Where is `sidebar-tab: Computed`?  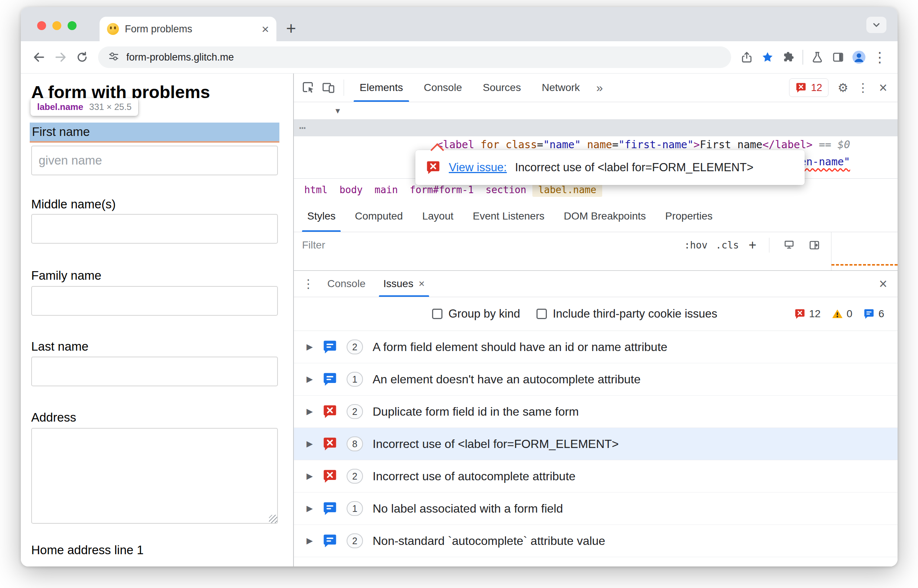
sidebar-tab: Computed is located at coordinates (379, 216).